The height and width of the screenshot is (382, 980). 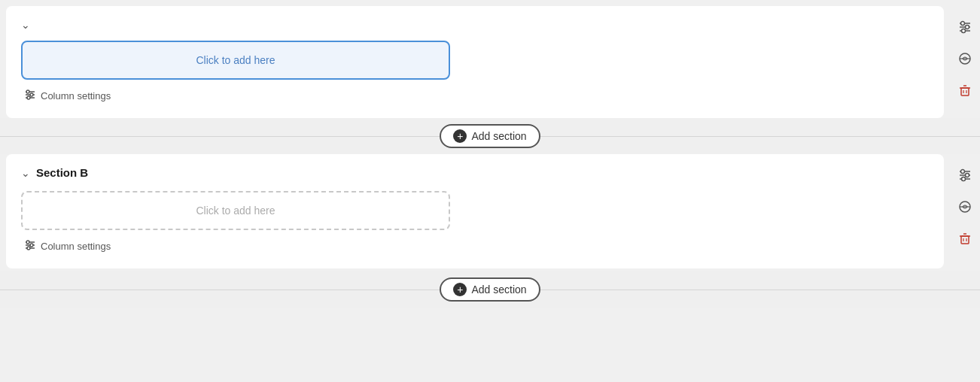 I want to click on first-section-link-action, so click(x=965, y=59).